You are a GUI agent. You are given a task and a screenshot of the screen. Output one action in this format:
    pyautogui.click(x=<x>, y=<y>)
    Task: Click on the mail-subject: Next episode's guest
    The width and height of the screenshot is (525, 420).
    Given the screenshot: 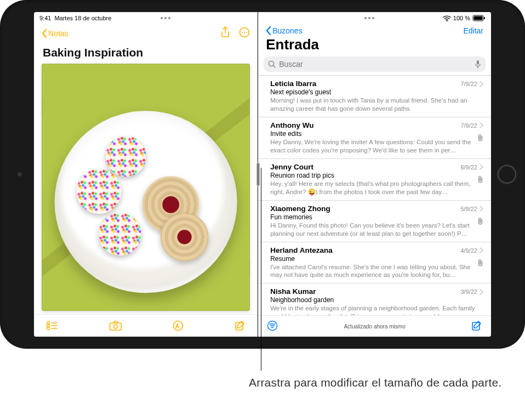 What is the action you would take?
    pyautogui.click(x=377, y=92)
    